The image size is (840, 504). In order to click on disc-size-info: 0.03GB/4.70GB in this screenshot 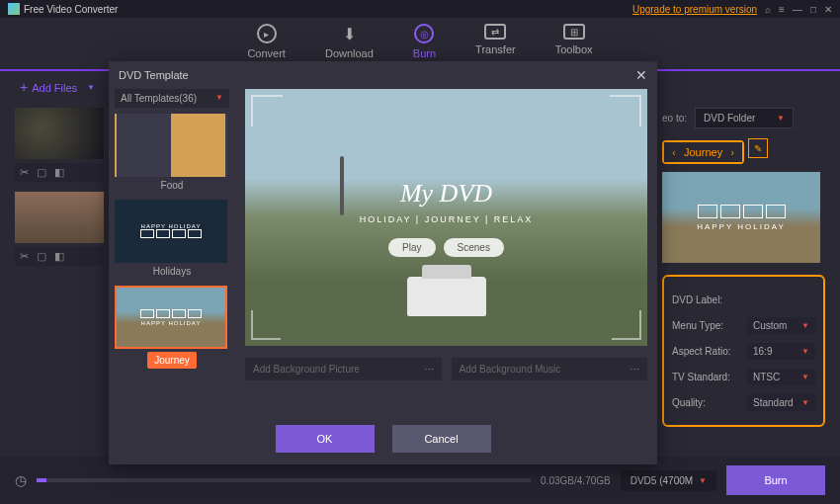, I will do `click(575, 480)`.